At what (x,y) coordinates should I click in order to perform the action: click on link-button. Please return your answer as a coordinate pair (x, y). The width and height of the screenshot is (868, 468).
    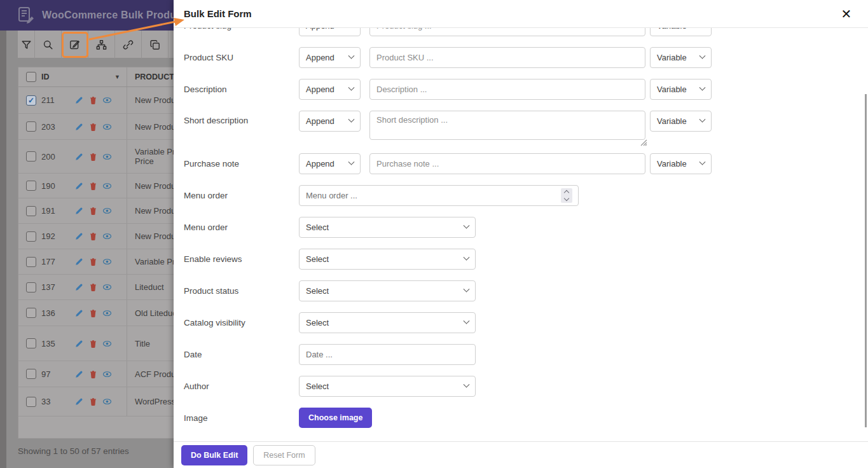
    Looking at the image, I should click on (128, 45).